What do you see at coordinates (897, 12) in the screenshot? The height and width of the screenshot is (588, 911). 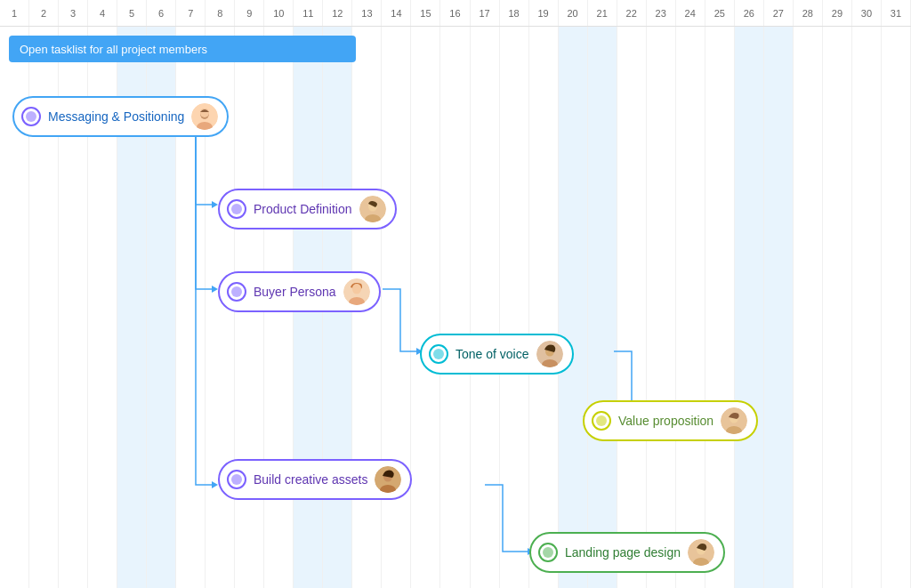 I see `day-31: 31` at bounding box center [897, 12].